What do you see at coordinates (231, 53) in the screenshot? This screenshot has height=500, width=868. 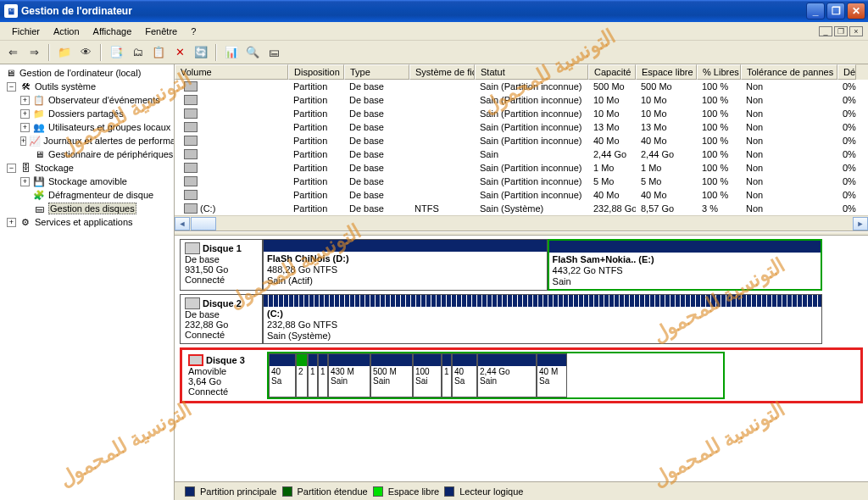 I see `icon-4: 📊` at bounding box center [231, 53].